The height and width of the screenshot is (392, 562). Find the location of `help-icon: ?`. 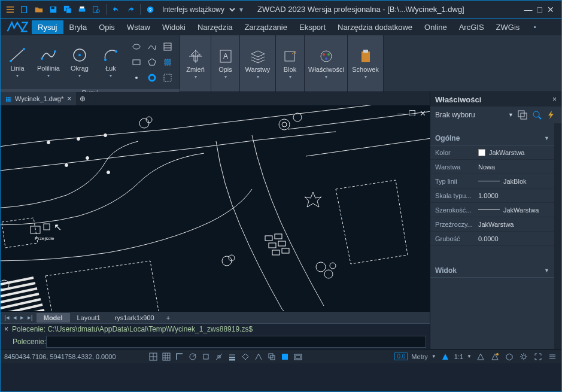

help-icon: ? is located at coordinates (150, 10).